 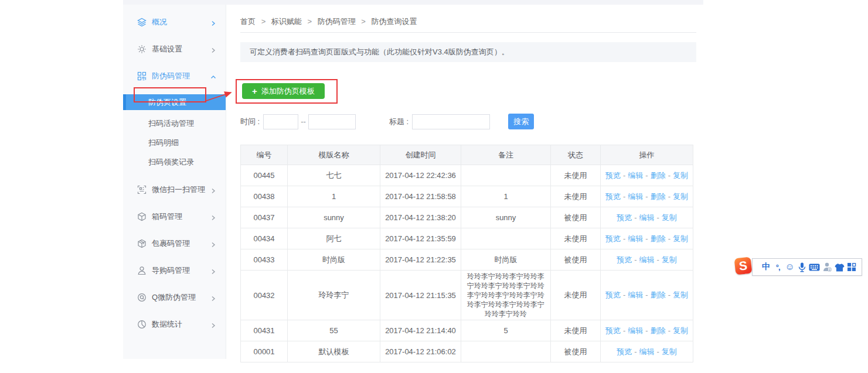 What do you see at coordinates (521, 122) in the screenshot?
I see `search-button: 搜索` at bounding box center [521, 122].